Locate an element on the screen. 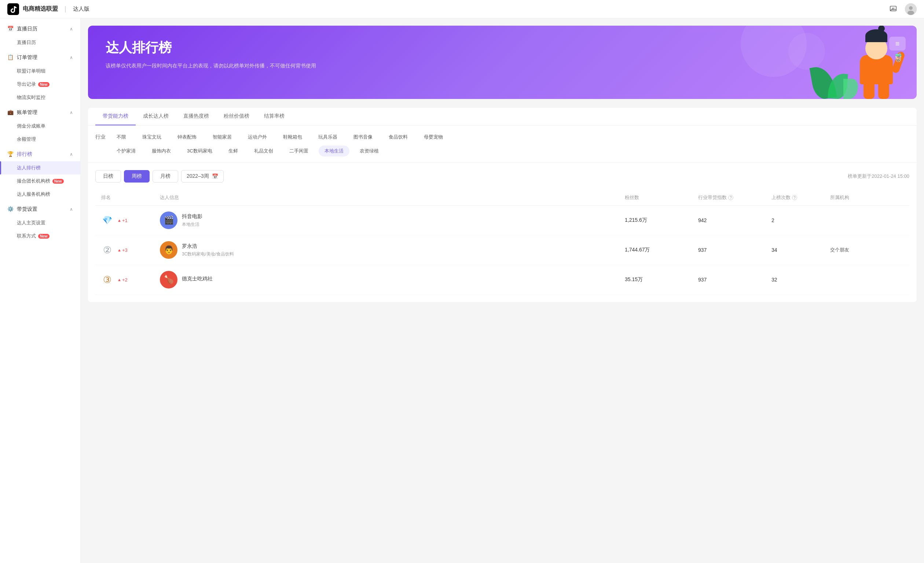 The image size is (924, 563). user-cell-2: 👨 罗永浩 3C数码家电/美妆/食品饮料 is located at coordinates (392, 250).